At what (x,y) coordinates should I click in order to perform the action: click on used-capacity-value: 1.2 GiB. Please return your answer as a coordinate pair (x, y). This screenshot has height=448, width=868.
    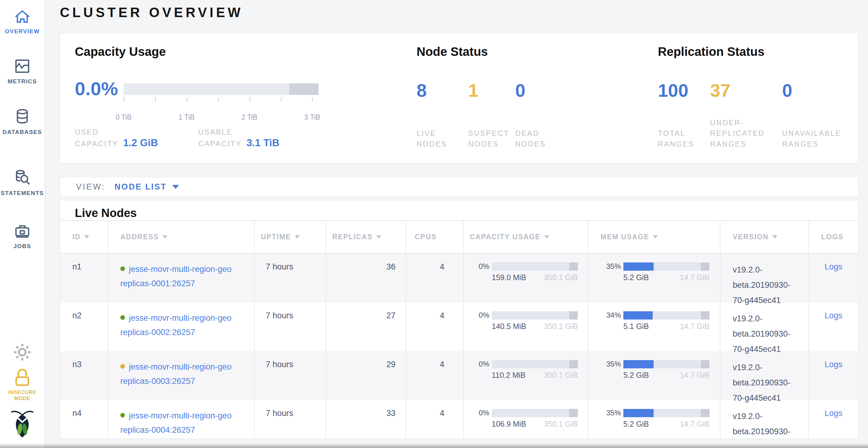
    Looking at the image, I should click on (141, 143).